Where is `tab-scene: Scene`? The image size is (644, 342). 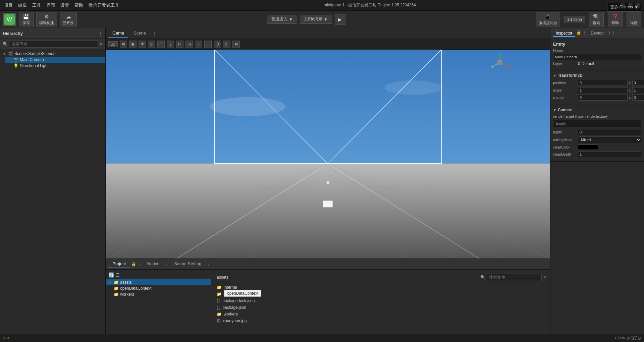
tab-scene: Scene is located at coordinates (140, 34).